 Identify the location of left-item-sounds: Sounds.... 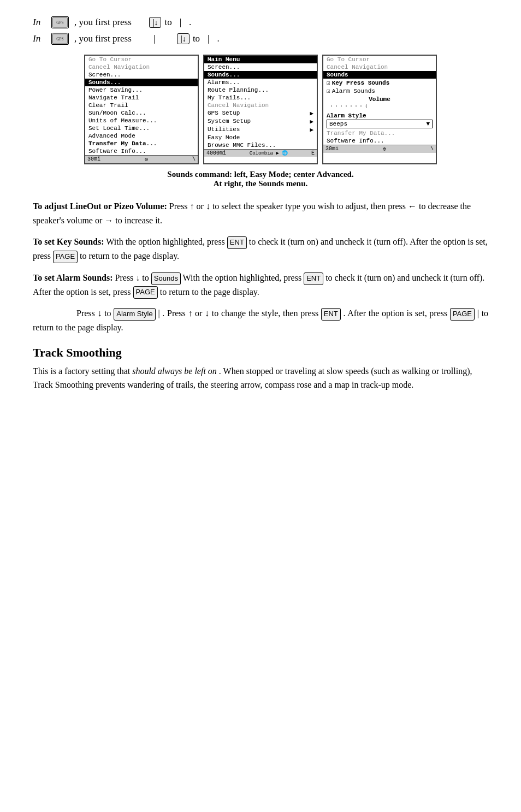
(141, 82).